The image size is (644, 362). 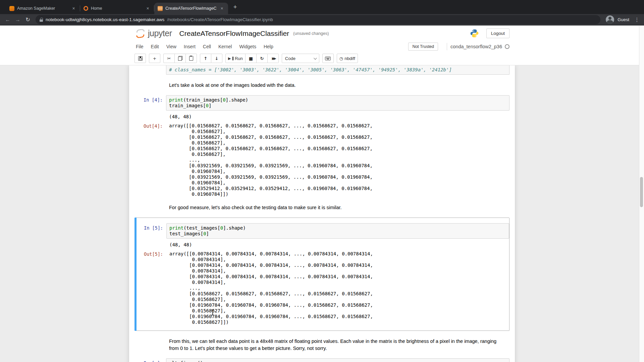 I want to click on arrow-up-icon: ↑, so click(x=206, y=58).